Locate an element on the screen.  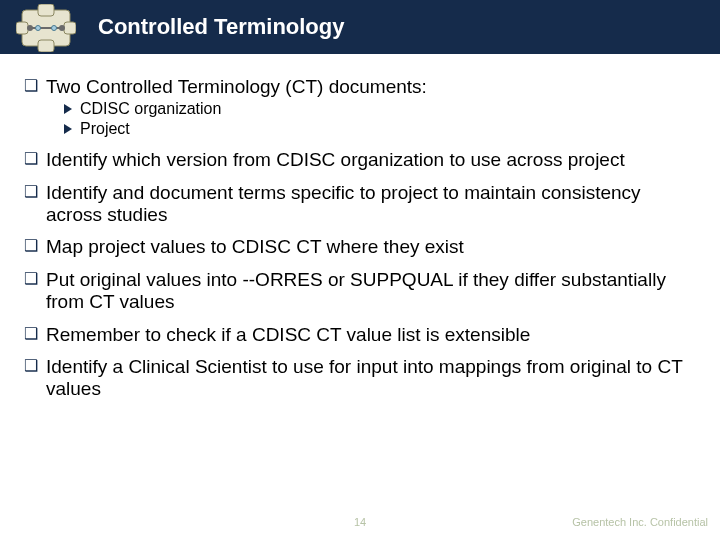
bullet-text: Two Controlled Terminology (CT) document… is located at coordinates (236, 86).